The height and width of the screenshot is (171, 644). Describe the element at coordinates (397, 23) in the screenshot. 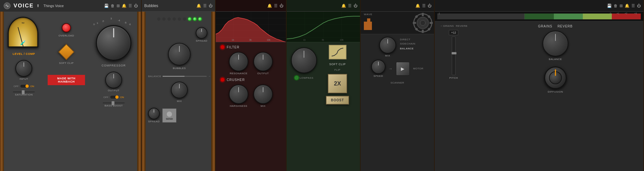

I see `wave-display: WAVE` at that location.